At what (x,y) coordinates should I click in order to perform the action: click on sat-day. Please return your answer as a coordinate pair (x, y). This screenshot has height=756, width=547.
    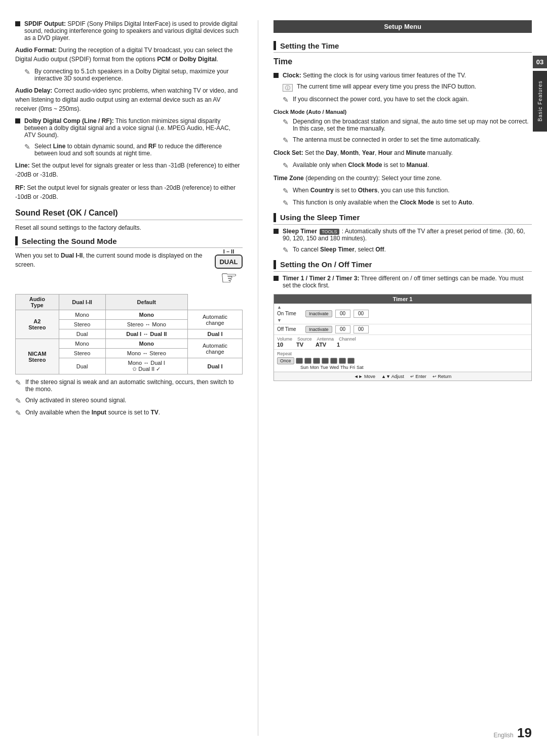
    Looking at the image, I should click on (351, 361).